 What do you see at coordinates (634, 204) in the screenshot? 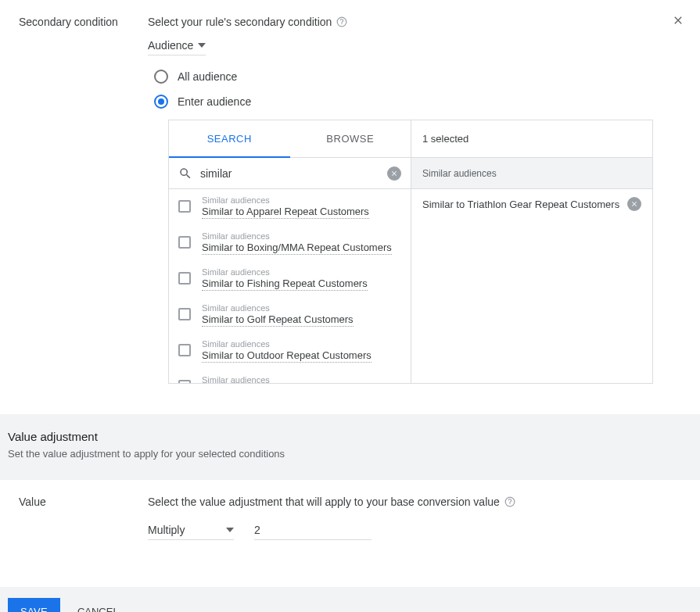
I see `remove-selected-button` at bounding box center [634, 204].